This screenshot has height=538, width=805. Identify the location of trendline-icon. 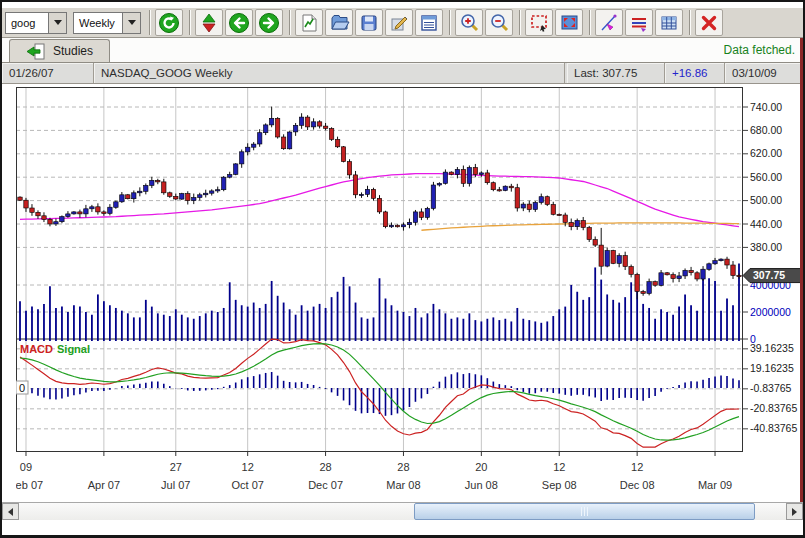
(609, 23).